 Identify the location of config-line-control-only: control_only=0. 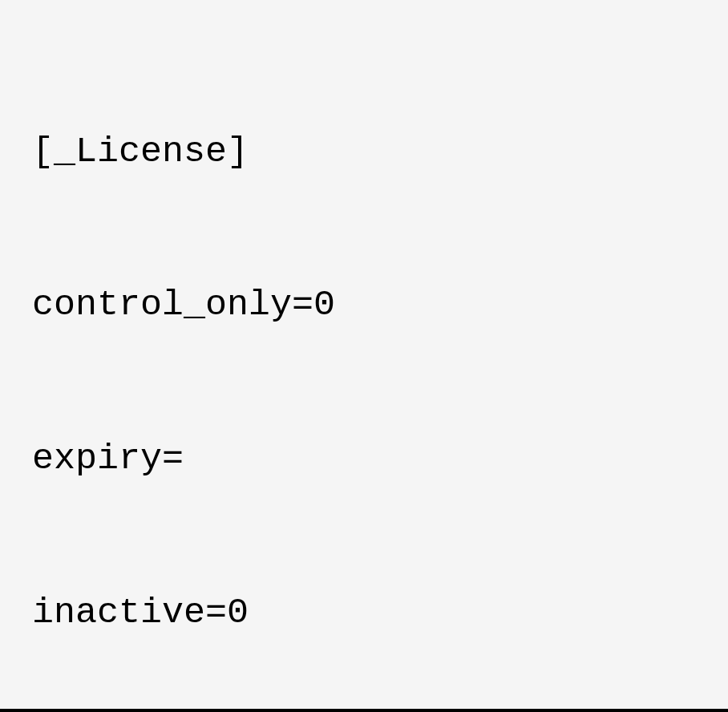
(364, 305).